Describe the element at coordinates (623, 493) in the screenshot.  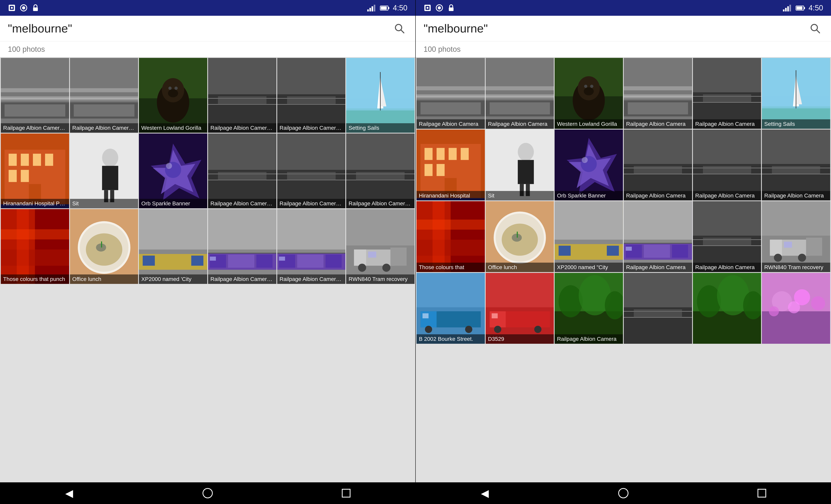
I see `right-home-button` at that location.